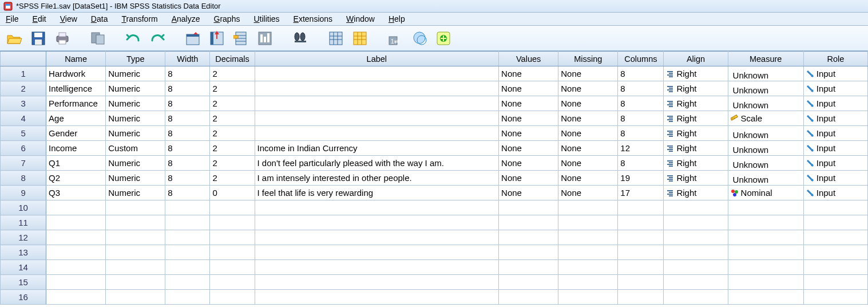  Describe the element at coordinates (62, 38) in the screenshot. I see `print-icon` at that location.